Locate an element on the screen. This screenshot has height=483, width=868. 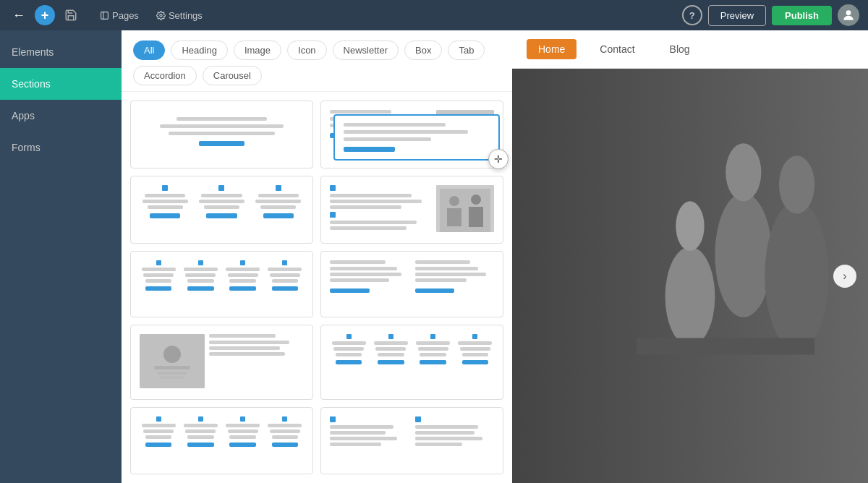
top-bar: ← + Pages Settings ? Preview Publish is located at coordinates (434, 15).